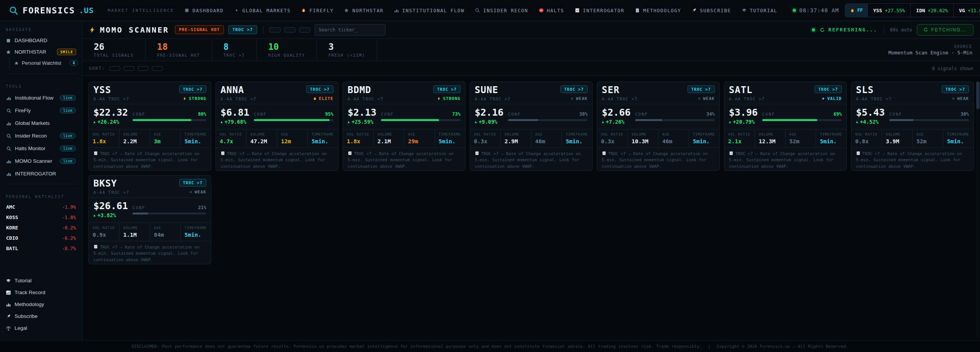  What do you see at coordinates (760, 11) in the screenshot?
I see `topnav-item: TUTORIAL` at bounding box center [760, 11].